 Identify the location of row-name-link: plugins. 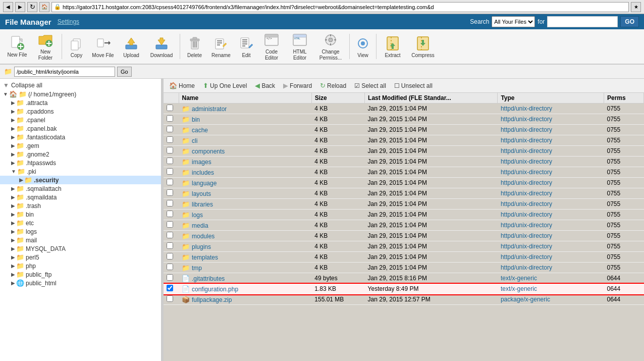
(201, 247).